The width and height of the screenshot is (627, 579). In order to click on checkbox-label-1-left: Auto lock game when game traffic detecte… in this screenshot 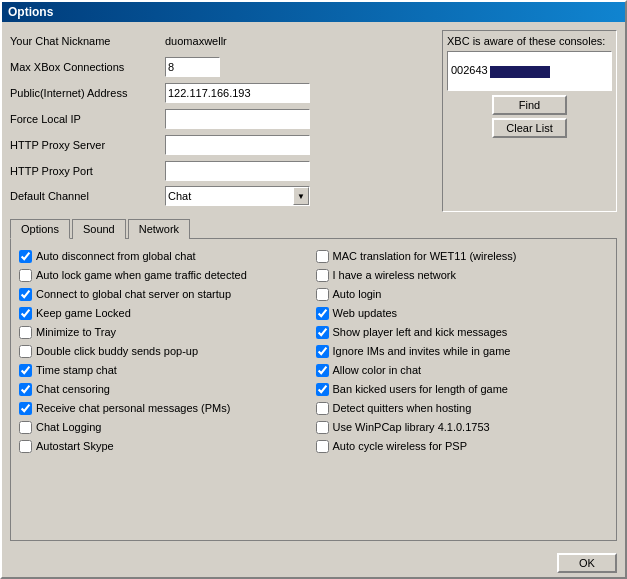, I will do `click(142, 275)`.